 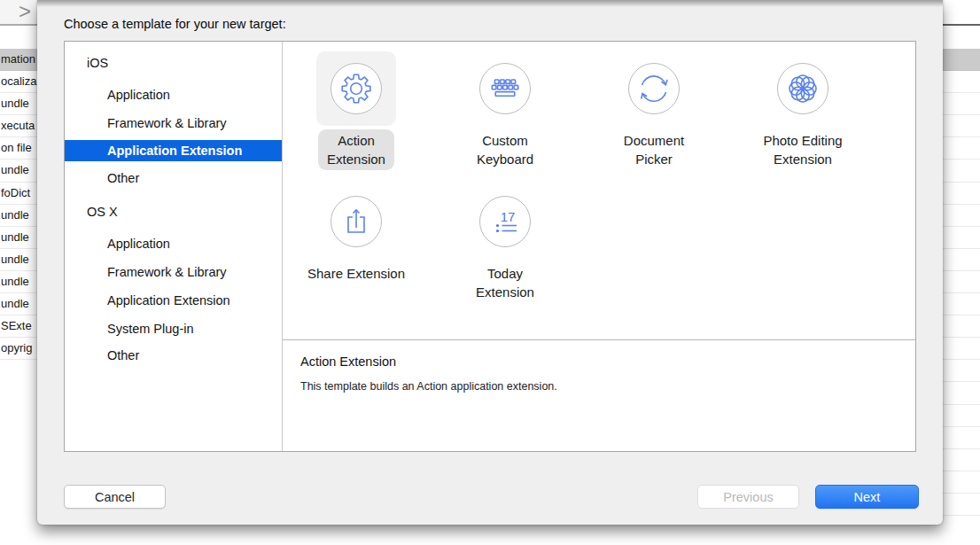 I want to click on row-text: xecuta, so click(x=18, y=126).